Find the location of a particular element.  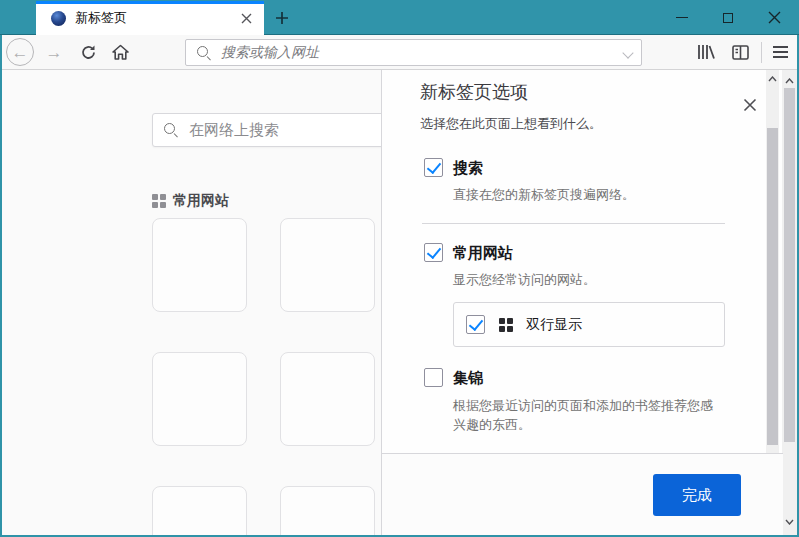

maximize-button is located at coordinates (728, 18).